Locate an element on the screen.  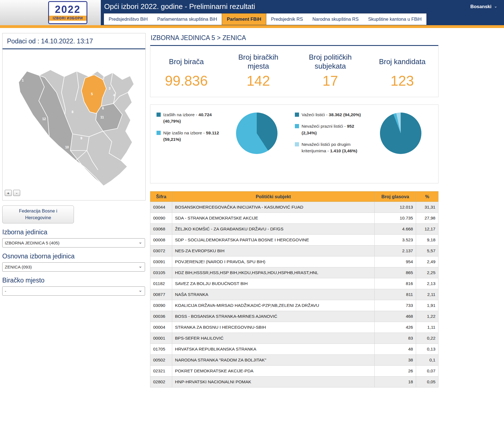
cell-pct: 0,05 is located at coordinates (427, 382).